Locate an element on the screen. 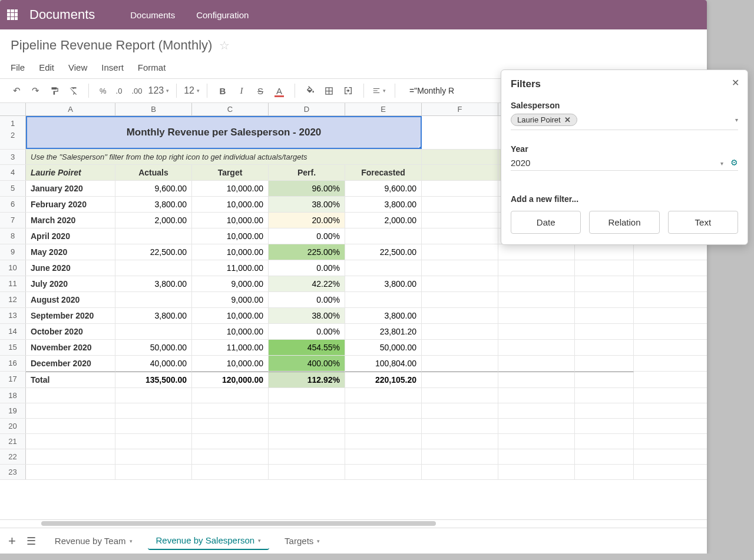  cell: March 2020 is located at coordinates (71, 220).